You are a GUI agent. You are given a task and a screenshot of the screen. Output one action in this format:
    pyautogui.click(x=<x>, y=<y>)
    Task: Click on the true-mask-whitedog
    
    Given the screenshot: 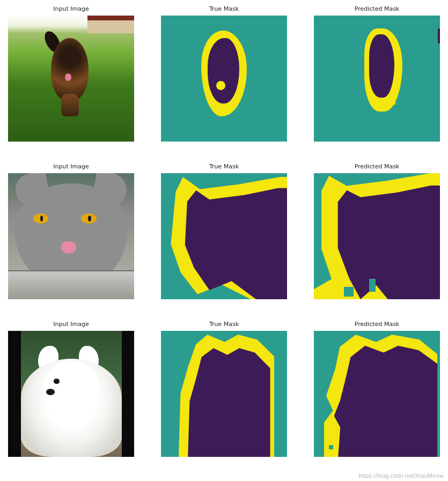 What is the action you would take?
    pyautogui.click(x=224, y=394)
    